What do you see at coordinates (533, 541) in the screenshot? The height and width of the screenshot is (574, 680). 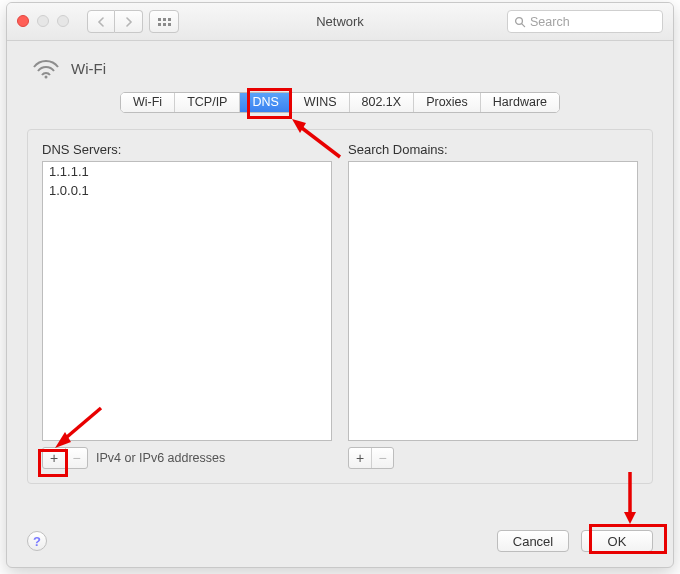 I see `cancel-button: Cancel` at bounding box center [533, 541].